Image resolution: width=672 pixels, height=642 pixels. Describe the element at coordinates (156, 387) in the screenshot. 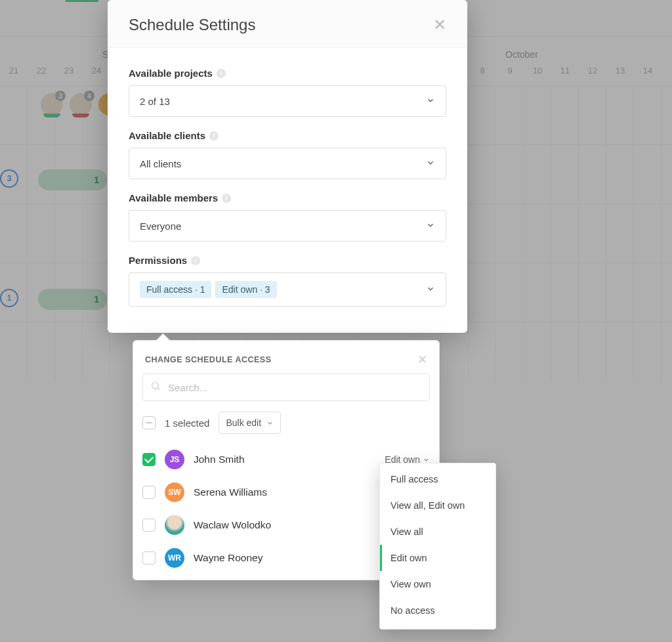

I see `search-icon` at that location.